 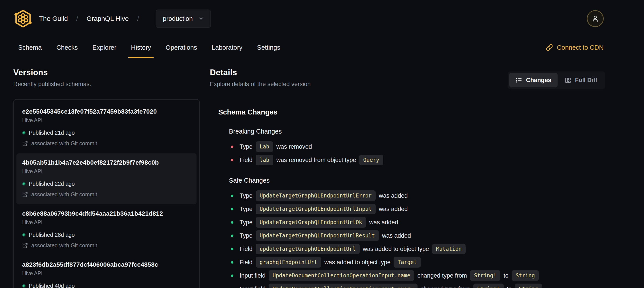 I want to click on change-group-title: Breaking Changes, so click(x=417, y=132).